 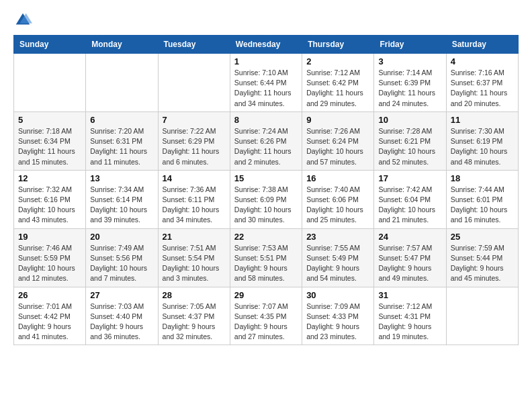 I want to click on day-info: Sunrise: 7:14 AMSunset: 6:39 PMDaylight:…, so click(x=410, y=89).